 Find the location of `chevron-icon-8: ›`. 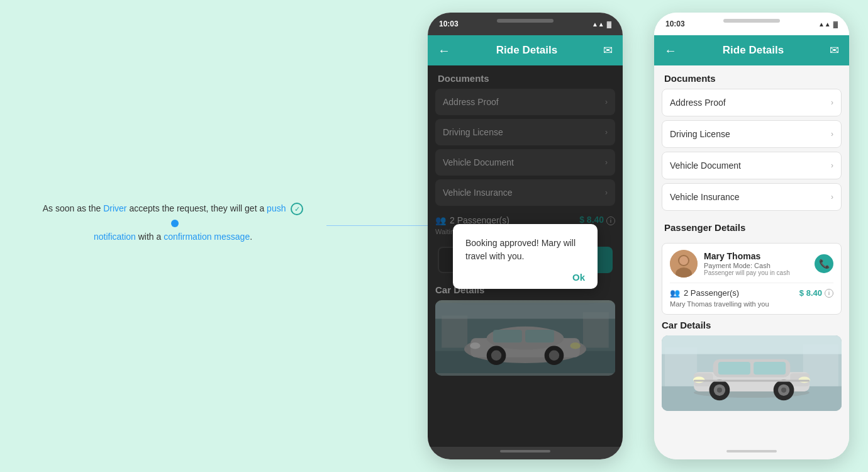

chevron-icon-8: › is located at coordinates (832, 197).